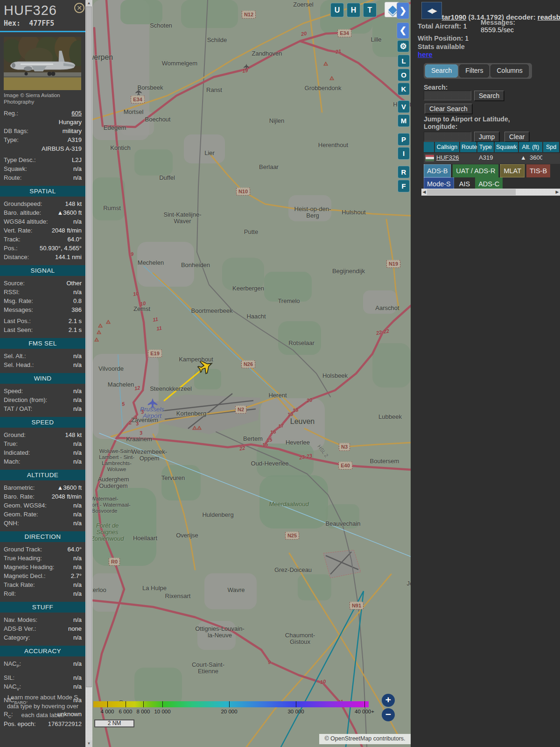 Image resolution: width=560 pixels, height=747 pixels. Describe the element at coordinates (455, 17) in the screenshot. I see `tar1090-link: tar1090` at that location.